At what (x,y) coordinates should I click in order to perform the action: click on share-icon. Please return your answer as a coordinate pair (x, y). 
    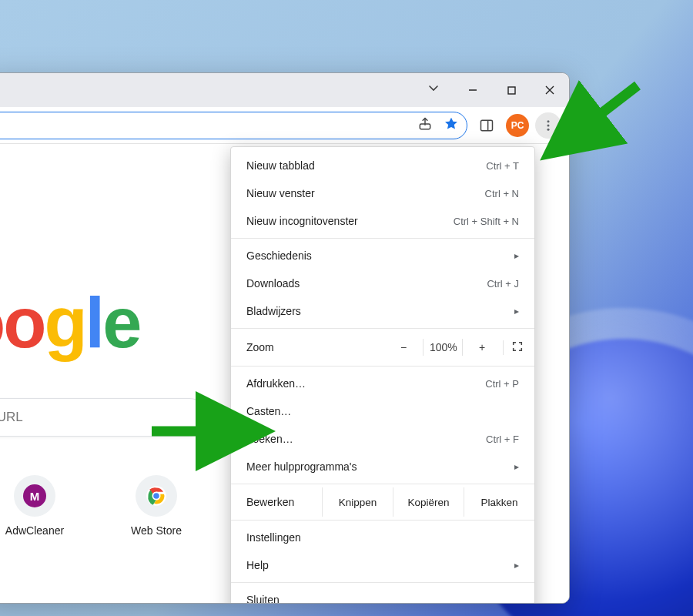
    Looking at the image, I should click on (425, 126).